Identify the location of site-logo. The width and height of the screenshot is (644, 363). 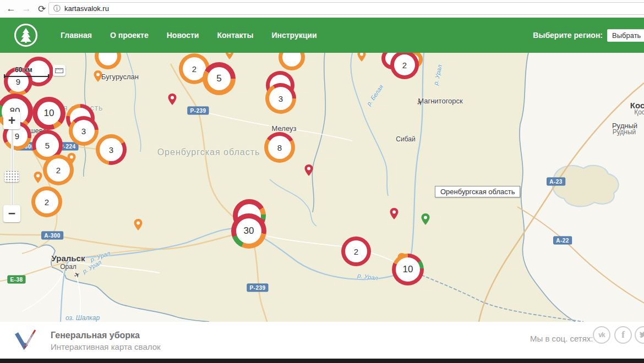
(26, 35).